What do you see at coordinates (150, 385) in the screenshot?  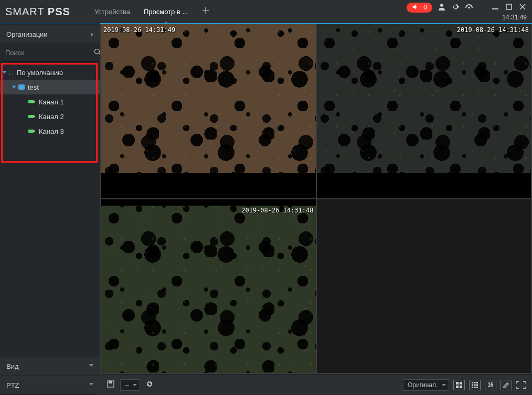 I see `refresh-icon` at bounding box center [150, 385].